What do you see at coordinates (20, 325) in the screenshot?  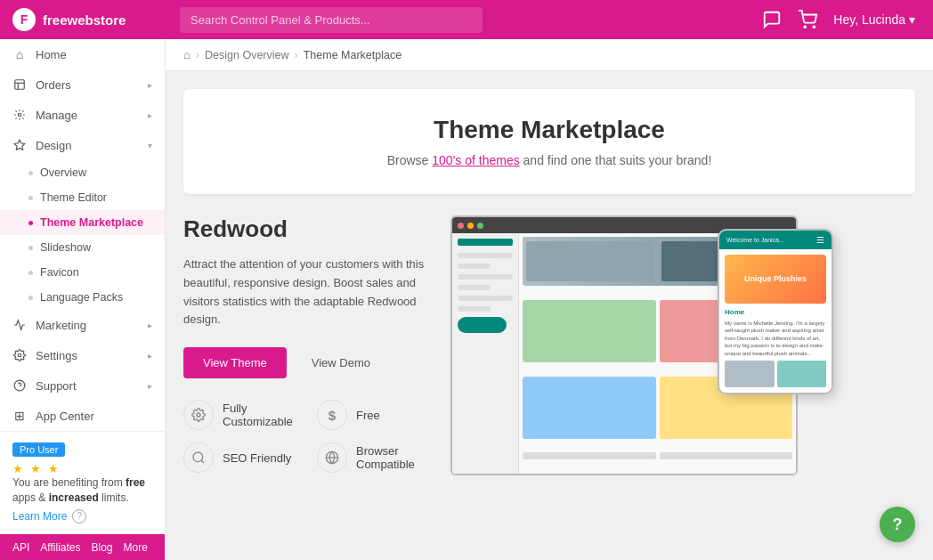 I see `marketing-icon` at bounding box center [20, 325].